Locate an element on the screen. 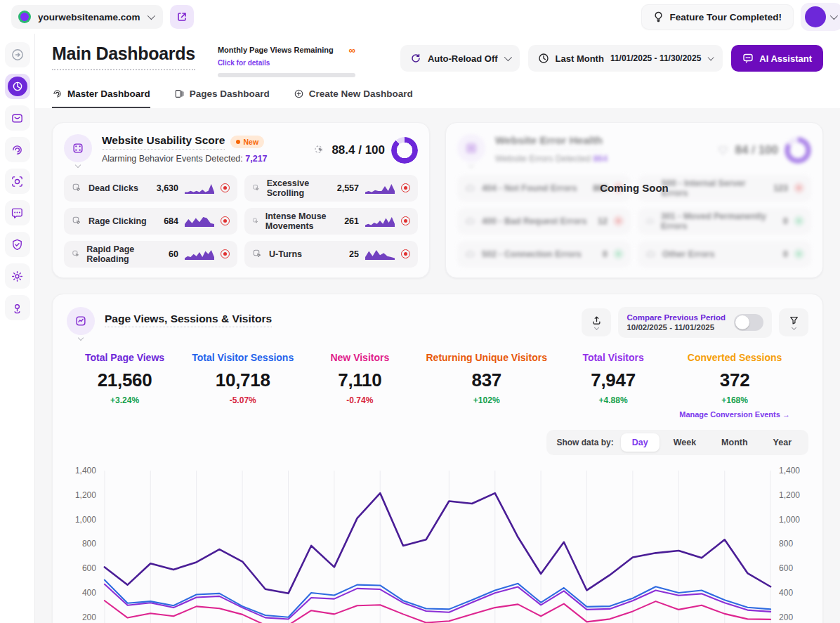  page-title: Main Dashboards is located at coordinates (124, 57).